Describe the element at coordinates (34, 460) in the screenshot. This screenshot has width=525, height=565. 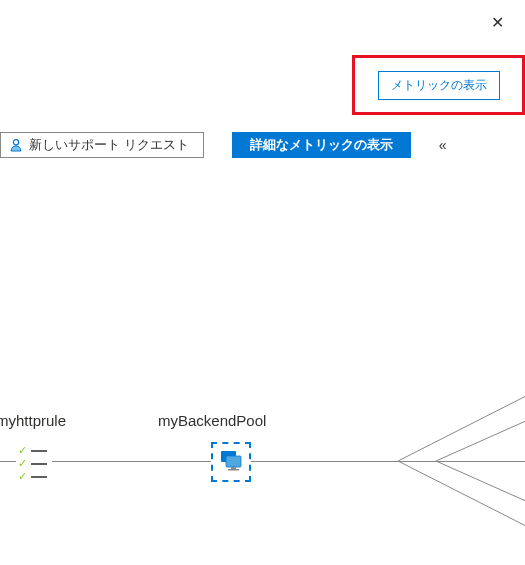
I see `rule-list-icon: ✓ ✓ ✓` at that location.